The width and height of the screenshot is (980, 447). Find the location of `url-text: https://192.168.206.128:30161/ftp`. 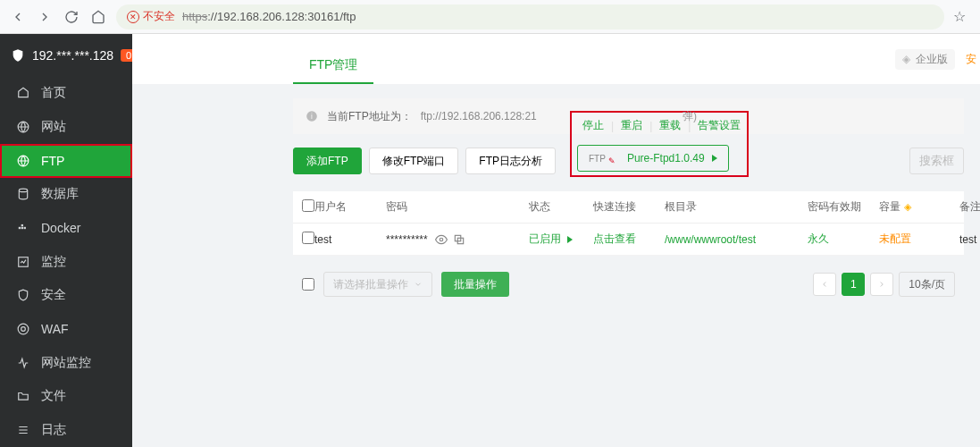

url-text: https://192.168.206.128:30161/ftp is located at coordinates (269, 16).